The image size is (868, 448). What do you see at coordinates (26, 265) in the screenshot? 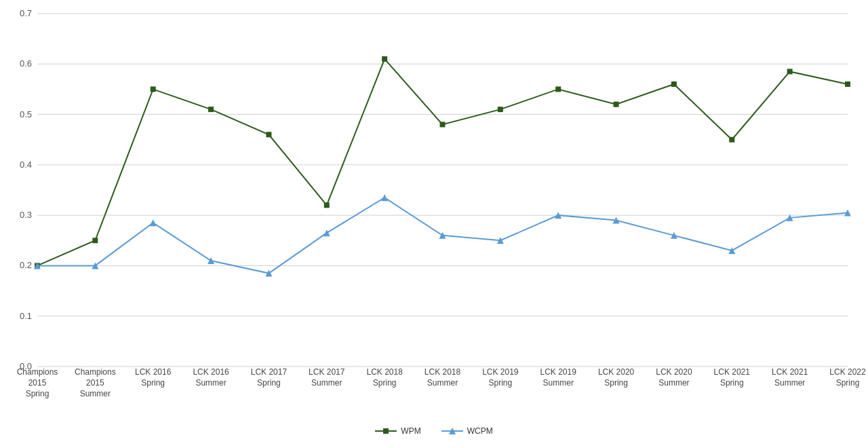
I see `svg-text: 0.2` at bounding box center [26, 265].